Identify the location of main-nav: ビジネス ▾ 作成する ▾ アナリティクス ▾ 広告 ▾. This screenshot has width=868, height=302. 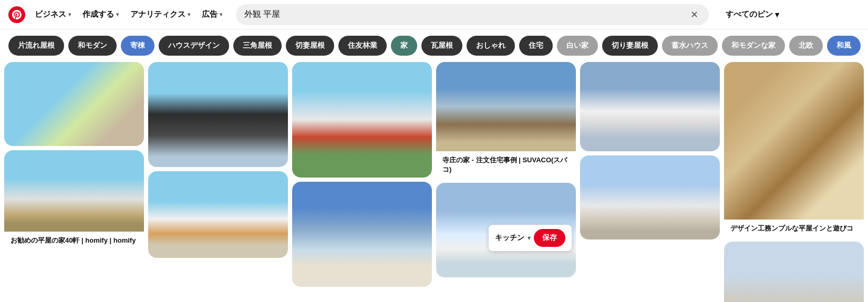
(128, 15).